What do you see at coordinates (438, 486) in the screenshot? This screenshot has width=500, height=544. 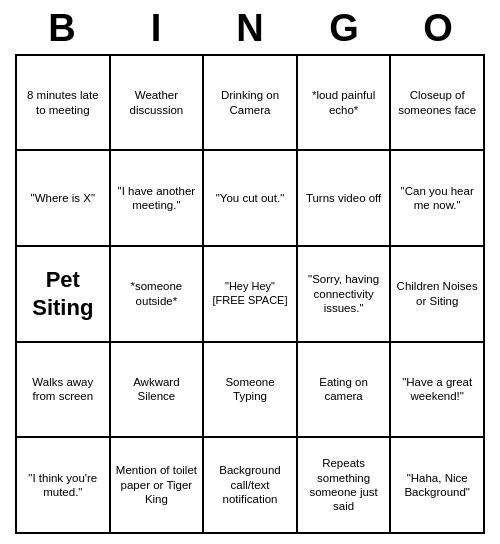 I see `bingo-cell-24: "Haha, Nice Background"` at bounding box center [438, 486].